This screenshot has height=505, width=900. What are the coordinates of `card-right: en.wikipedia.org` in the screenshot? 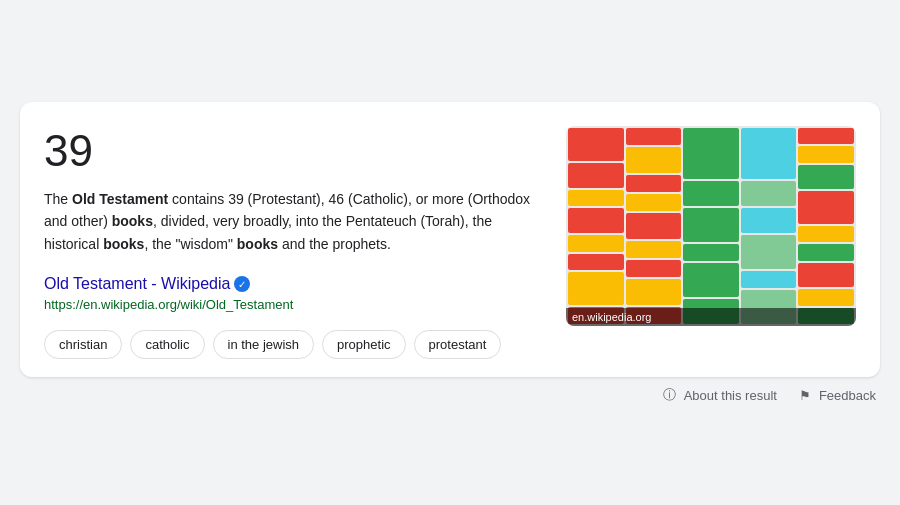 It's located at (711, 242).